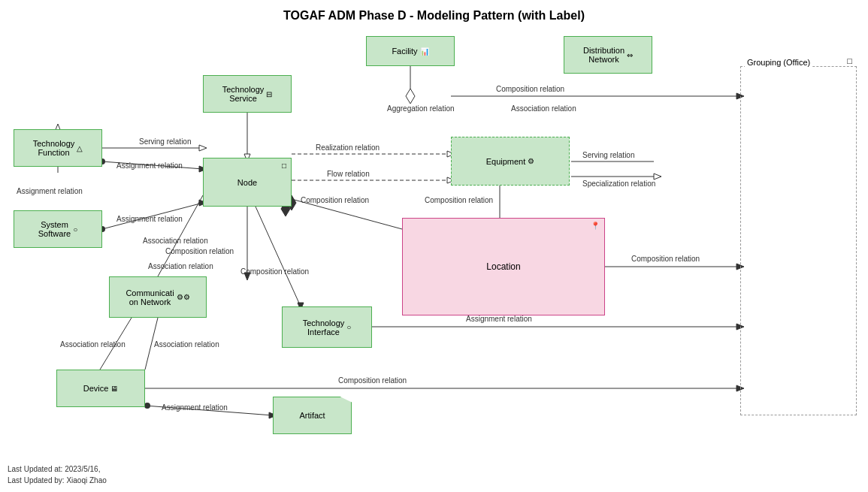 Image resolution: width=868 pixels, height=492 pixels. I want to click on grouping-label: Grouping (Office), so click(779, 62).